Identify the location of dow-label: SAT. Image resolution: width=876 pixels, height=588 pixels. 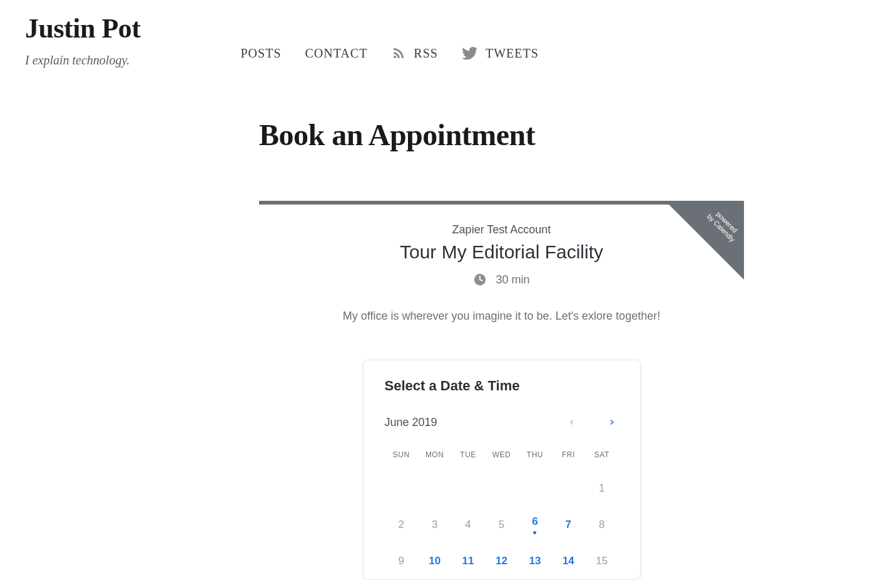
(602, 455).